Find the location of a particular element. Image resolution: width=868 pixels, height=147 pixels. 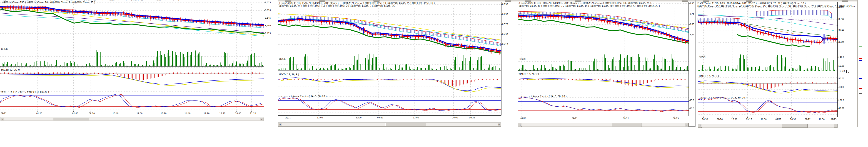

price-axis-label: 8,650 is located at coordinates (505, 14).